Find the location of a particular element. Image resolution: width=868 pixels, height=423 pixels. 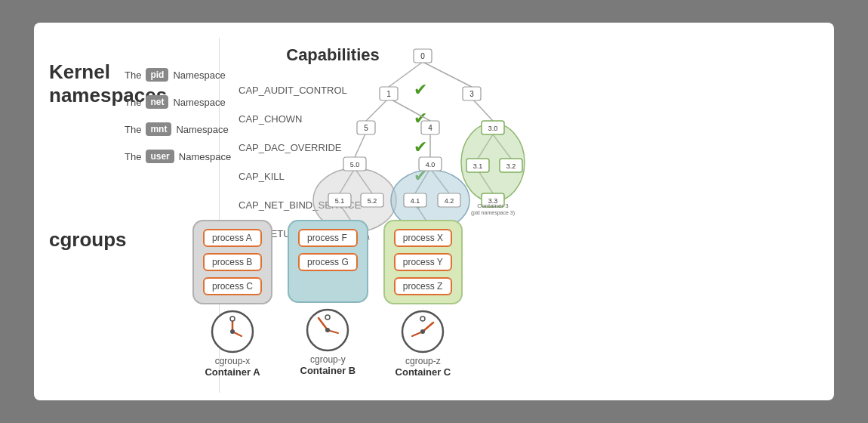

pid-tree-svg: 0 1 3 5 4 5.0 5.1 5.2 5.3 is located at coordinates (423, 144).